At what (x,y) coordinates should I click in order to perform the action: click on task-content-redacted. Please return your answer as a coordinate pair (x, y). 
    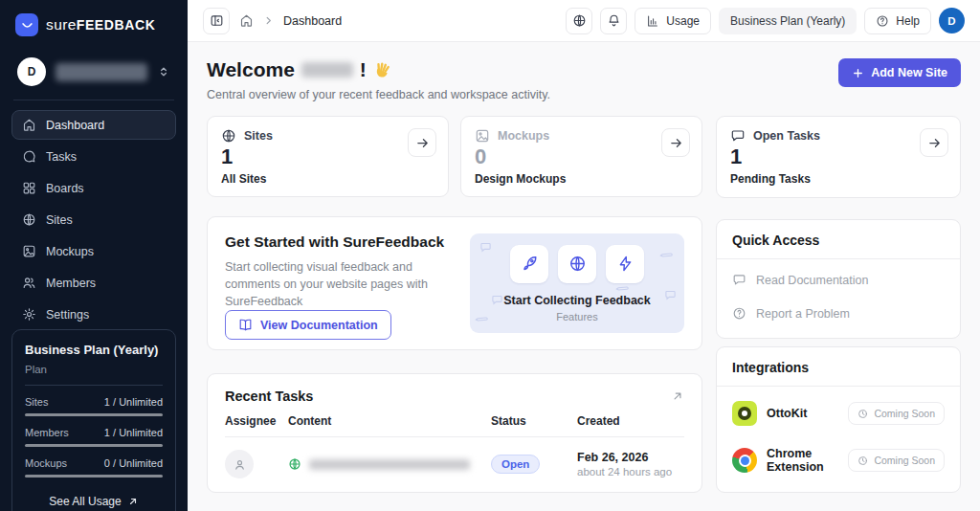
    Looking at the image, I should click on (390, 465).